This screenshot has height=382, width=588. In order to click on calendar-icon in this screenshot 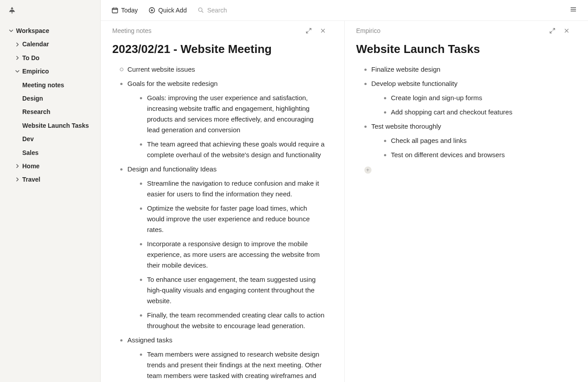, I will do `click(115, 10)`.